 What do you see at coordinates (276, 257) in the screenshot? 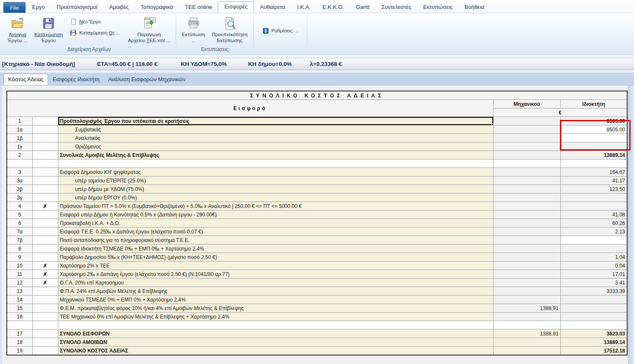
I see `contribution-description-cell: Παράβολο Δημοσίου 5‰ x (ΚΗ+ΤΕΕ+ΔΗΜΟΣ) (μ…` at bounding box center [276, 257].